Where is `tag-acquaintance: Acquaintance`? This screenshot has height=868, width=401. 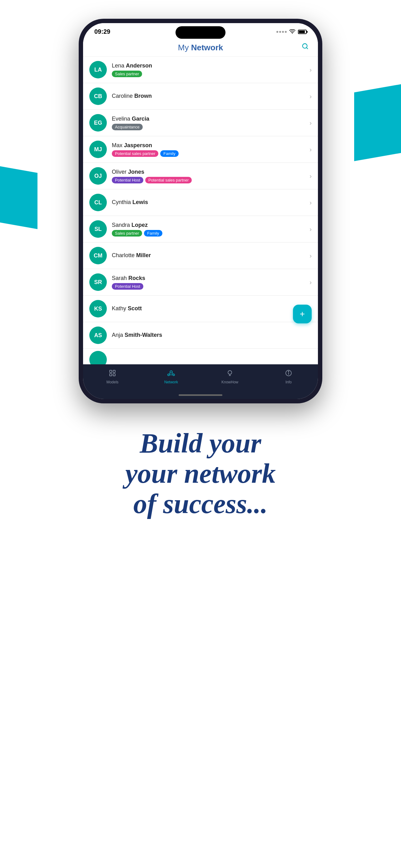 tag-acquaintance: Acquaintance is located at coordinates (127, 127).